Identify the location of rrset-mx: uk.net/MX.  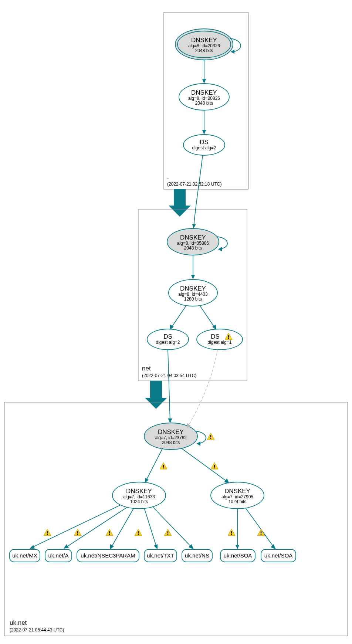
(25, 556).